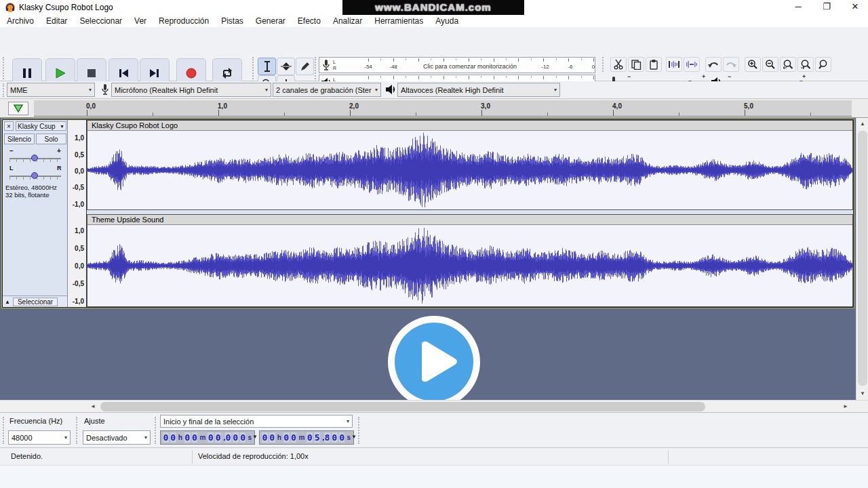  What do you see at coordinates (140, 21) in the screenshot?
I see `menu-ver: Ver` at bounding box center [140, 21].